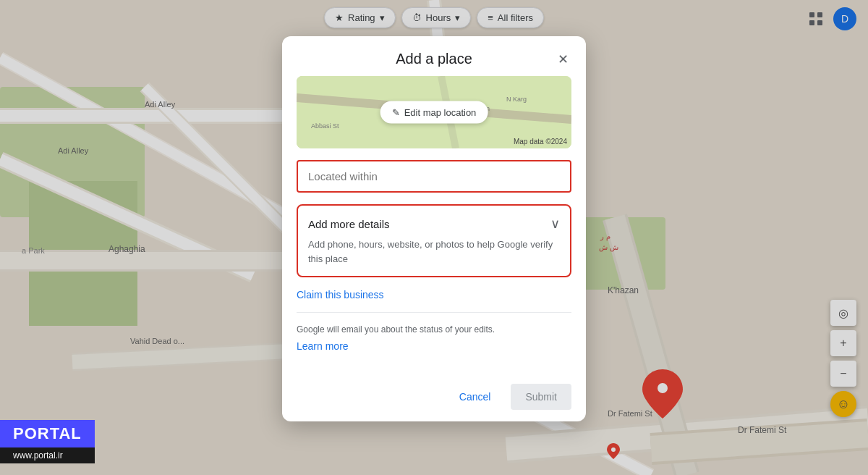  I want to click on email-notice: Google will email you about the status o…, so click(434, 329).